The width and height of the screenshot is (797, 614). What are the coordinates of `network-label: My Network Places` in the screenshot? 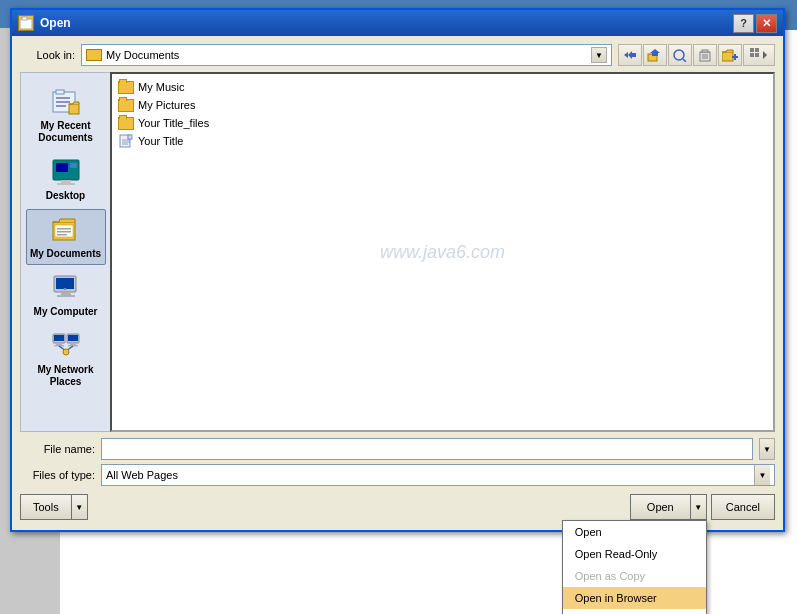 It's located at (66, 376).